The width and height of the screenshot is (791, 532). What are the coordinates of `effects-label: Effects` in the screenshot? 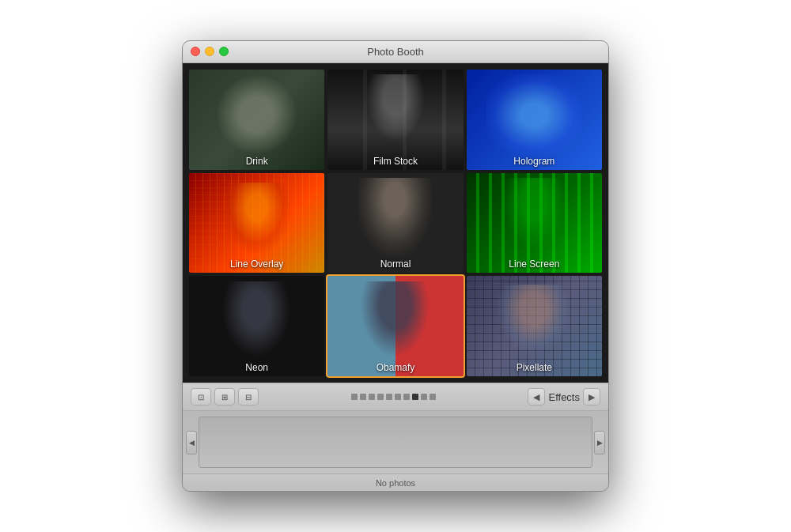 It's located at (564, 397).